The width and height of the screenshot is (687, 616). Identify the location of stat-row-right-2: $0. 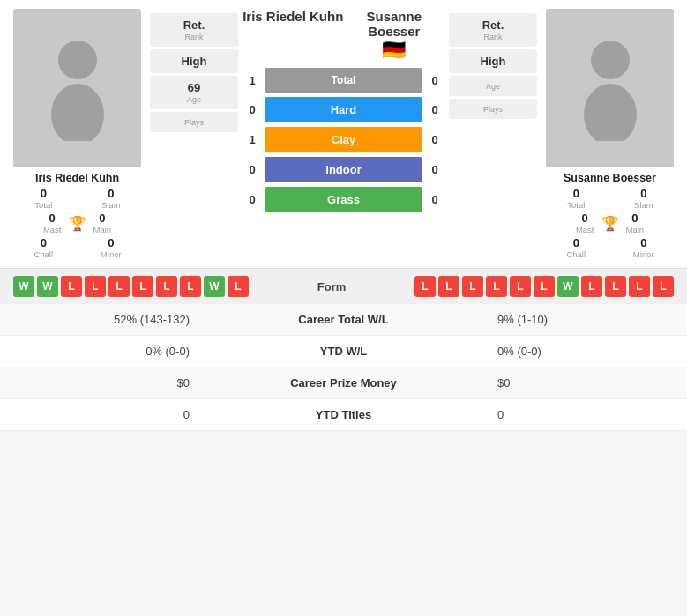
(586, 382).